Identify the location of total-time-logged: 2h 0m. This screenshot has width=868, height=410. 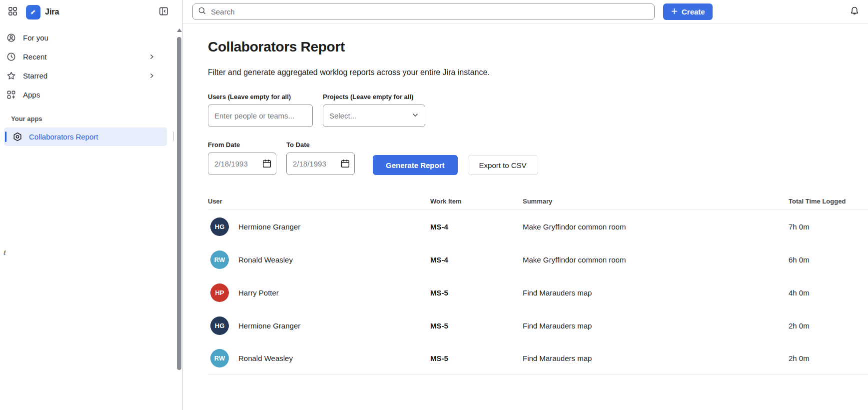
(829, 326).